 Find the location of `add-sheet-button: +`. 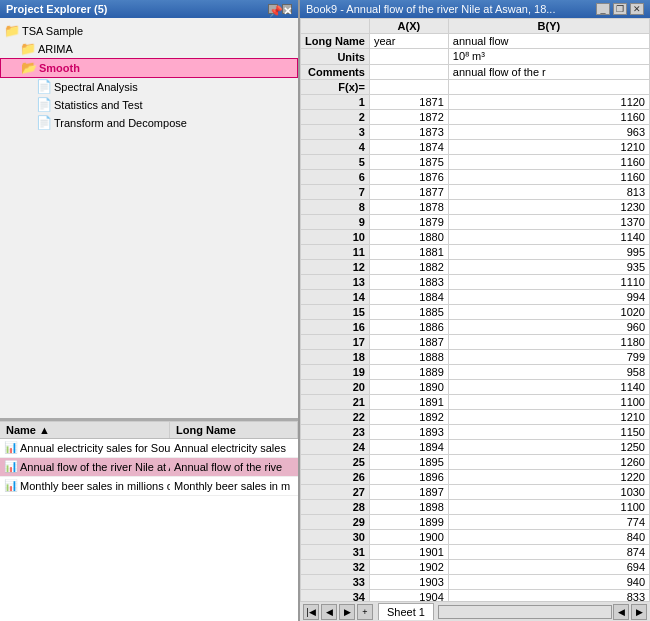

add-sheet-button: + is located at coordinates (365, 612).